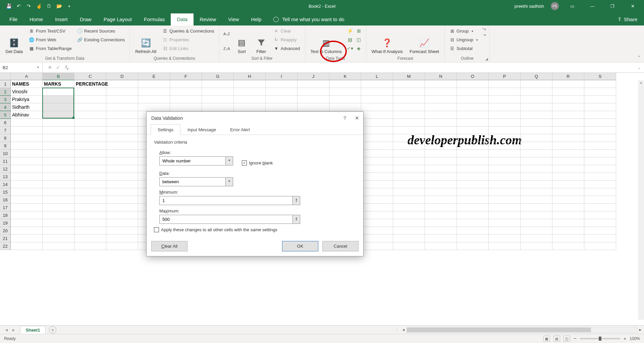 This screenshot has height=343, width=644. Describe the element at coordinates (68, 67) in the screenshot. I see `fx-icon: fx` at that location.